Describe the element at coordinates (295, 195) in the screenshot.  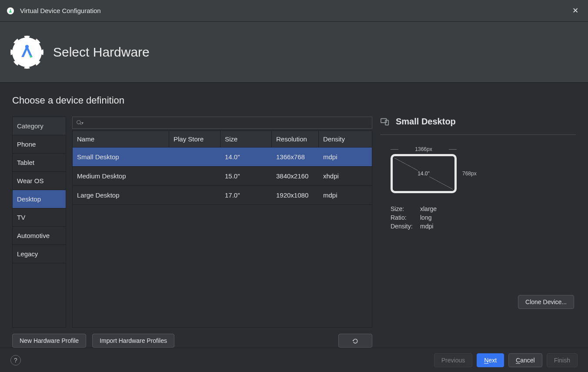
I see `cell-resolution: 1920x1080` at that location.